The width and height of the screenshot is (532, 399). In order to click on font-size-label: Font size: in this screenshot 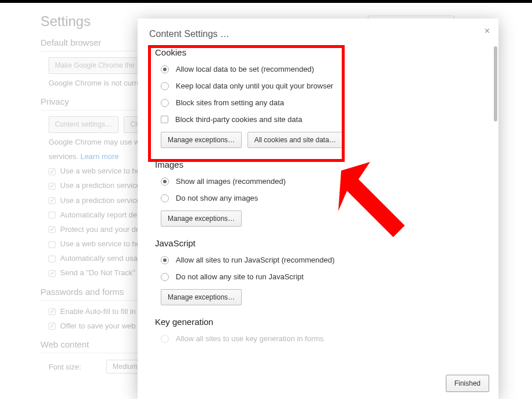, I will do `click(75, 367)`.